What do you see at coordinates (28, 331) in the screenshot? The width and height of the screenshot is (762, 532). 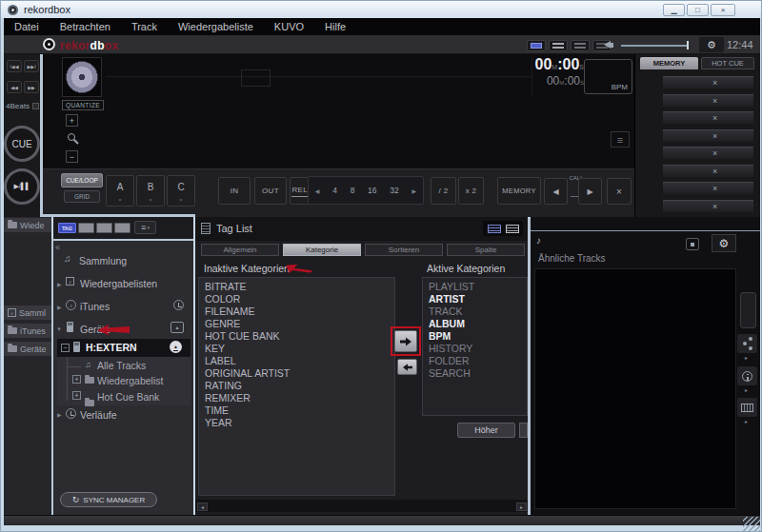 I see `bg-item-itunes: iTunes` at bounding box center [28, 331].